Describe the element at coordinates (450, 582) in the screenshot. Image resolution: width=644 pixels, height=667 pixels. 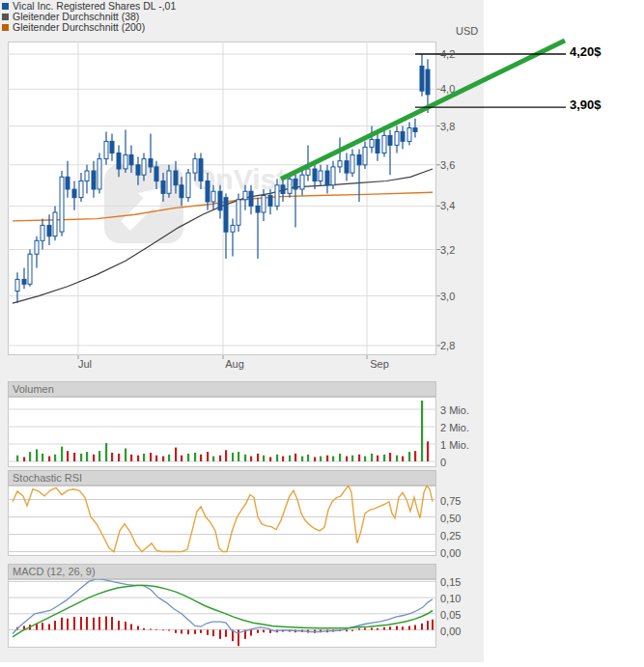
I see `macd-axis-tick-label: 0,15` at that location.